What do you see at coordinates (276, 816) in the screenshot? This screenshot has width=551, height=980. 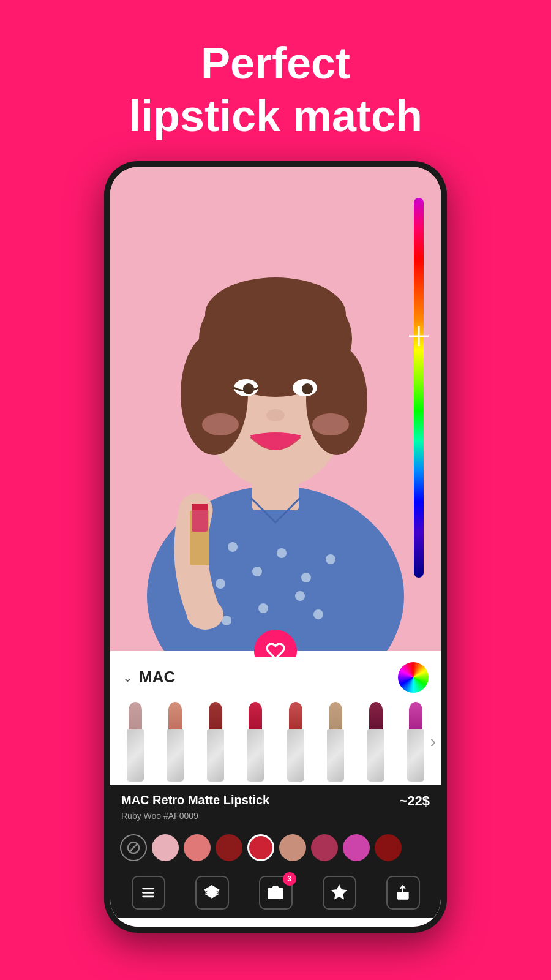 I see `product-subtitle: Ruby Woo #AF0009` at bounding box center [276, 816].